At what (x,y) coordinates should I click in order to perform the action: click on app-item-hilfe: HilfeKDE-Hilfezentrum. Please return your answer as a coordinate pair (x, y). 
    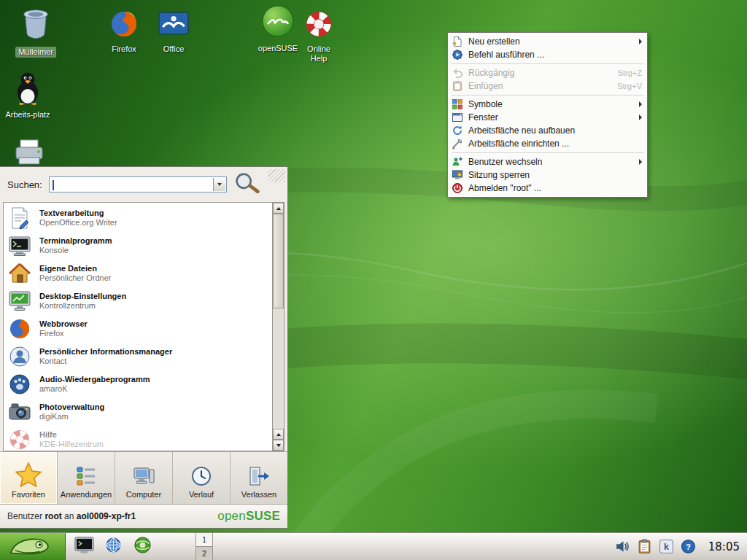
    Looking at the image, I should click on (138, 438).